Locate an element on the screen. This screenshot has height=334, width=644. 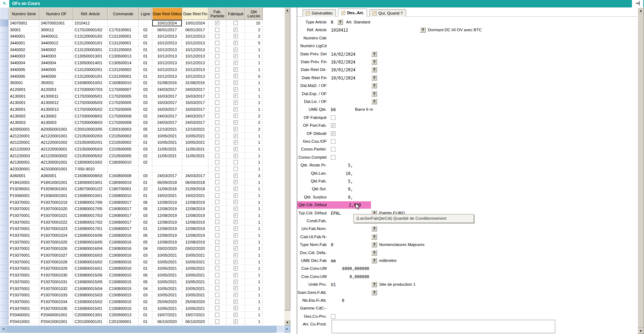
table-row: P19360001P19360001001C190800010/01C19080… is located at coordinates (142, 196).